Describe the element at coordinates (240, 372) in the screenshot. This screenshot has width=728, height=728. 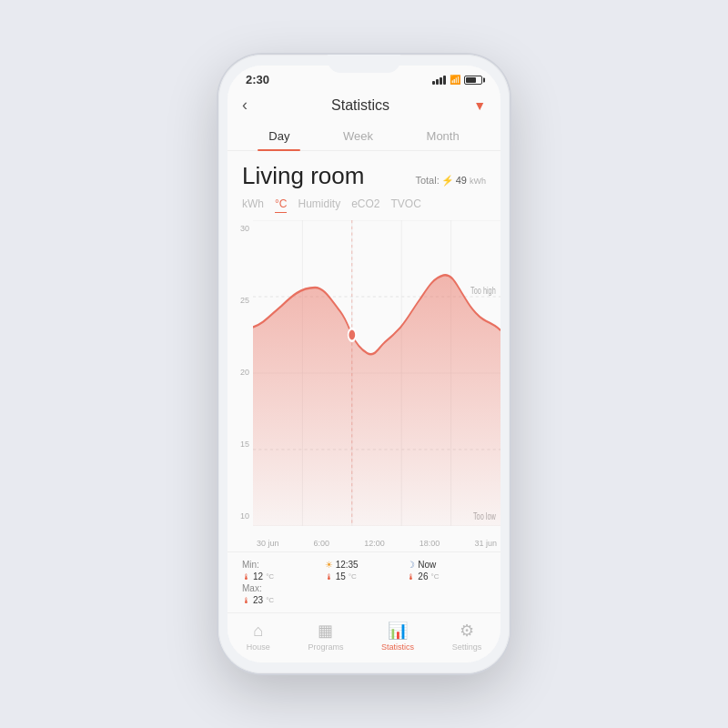
I see `y-label-20: 20` at that location.